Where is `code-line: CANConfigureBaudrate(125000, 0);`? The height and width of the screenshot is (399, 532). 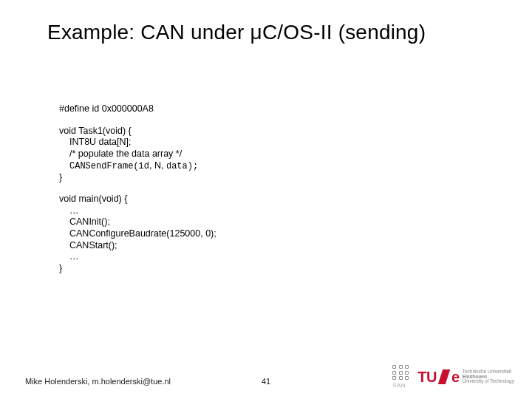 code-line: CANConfigureBaudrate(125000, 0); is located at coordinates (137, 234).